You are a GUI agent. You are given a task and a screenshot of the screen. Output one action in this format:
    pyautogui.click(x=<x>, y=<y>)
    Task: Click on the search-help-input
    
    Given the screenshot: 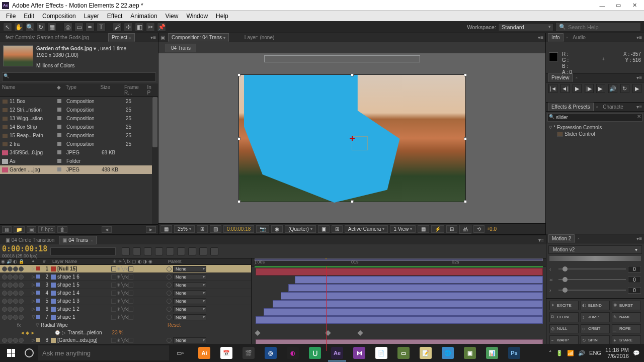 What is the action you would take?
    pyautogui.click(x=603, y=27)
    